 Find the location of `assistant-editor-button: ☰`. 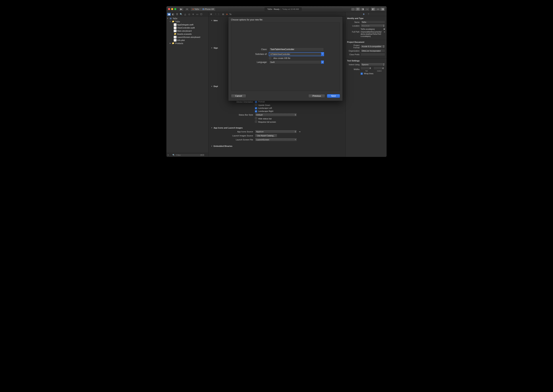

assistant-editor-button: ☰ is located at coordinates (358, 9).